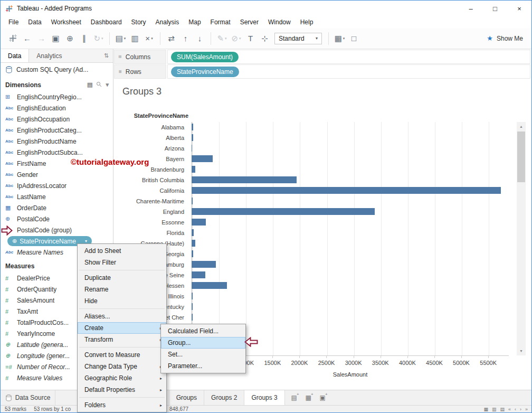 The image size is (532, 413). What do you see at coordinates (151, 222) in the screenshot?
I see `row-label: Essonne` at bounding box center [151, 222].